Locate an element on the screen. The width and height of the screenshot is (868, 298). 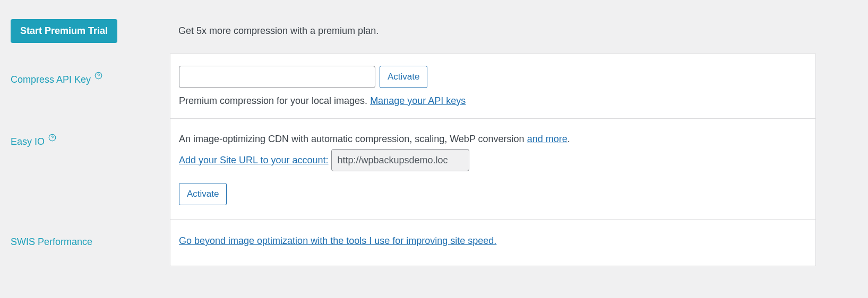
activate-api-key-button: Activate is located at coordinates (403, 77).